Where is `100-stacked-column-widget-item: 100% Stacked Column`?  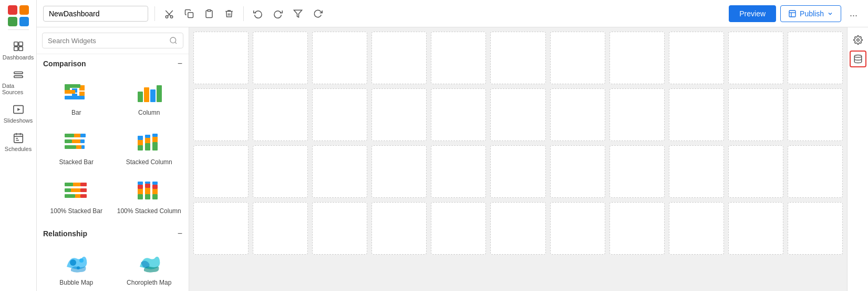
100-stacked-column-widget-item: 100% Stacked Column is located at coordinates (149, 196).